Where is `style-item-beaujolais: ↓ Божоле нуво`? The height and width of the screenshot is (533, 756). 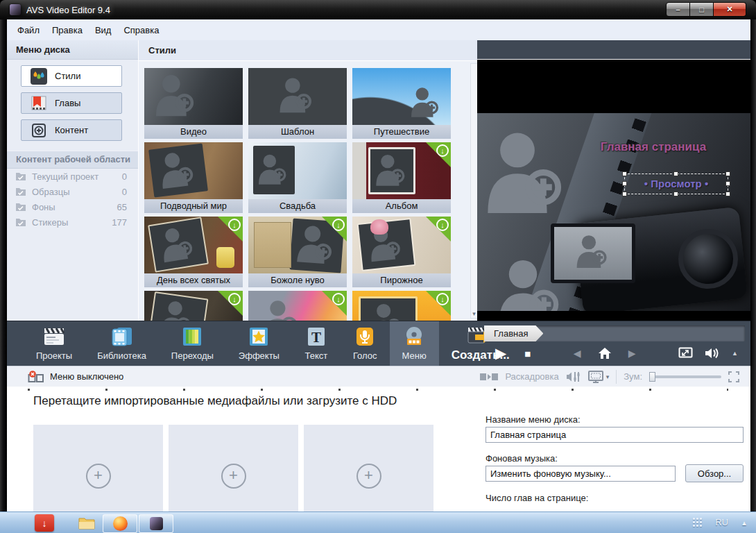
style-item-beaujolais: ↓ Божоле нуво is located at coordinates (298, 252).